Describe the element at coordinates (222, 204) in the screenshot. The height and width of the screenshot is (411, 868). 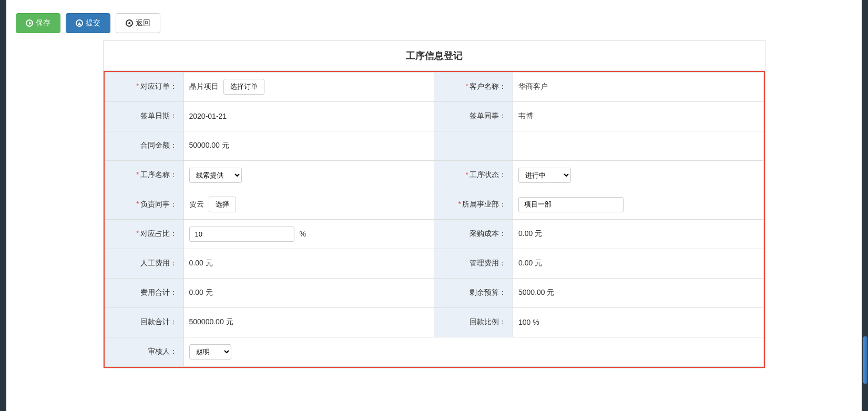
I see `select-responsible-button: 选择` at that location.